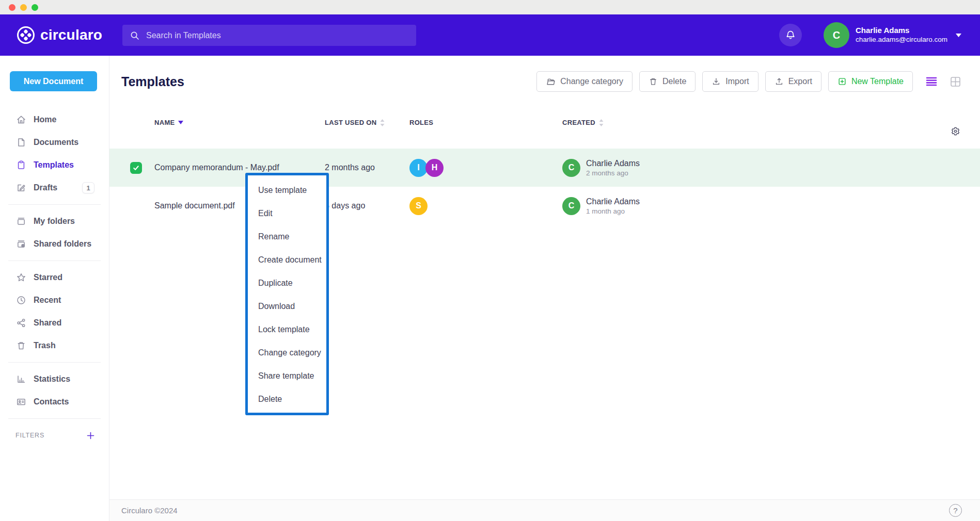 The height and width of the screenshot is (521, 980). Describe the element at coordinates (287, 399) in the screenshot. I see `menu-item-delete: Delete` at that location.